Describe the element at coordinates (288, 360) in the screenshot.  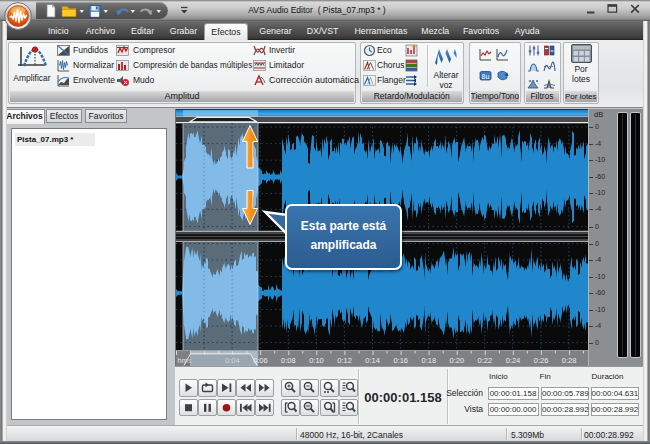
I see `svg-text: 0:08` at that location.